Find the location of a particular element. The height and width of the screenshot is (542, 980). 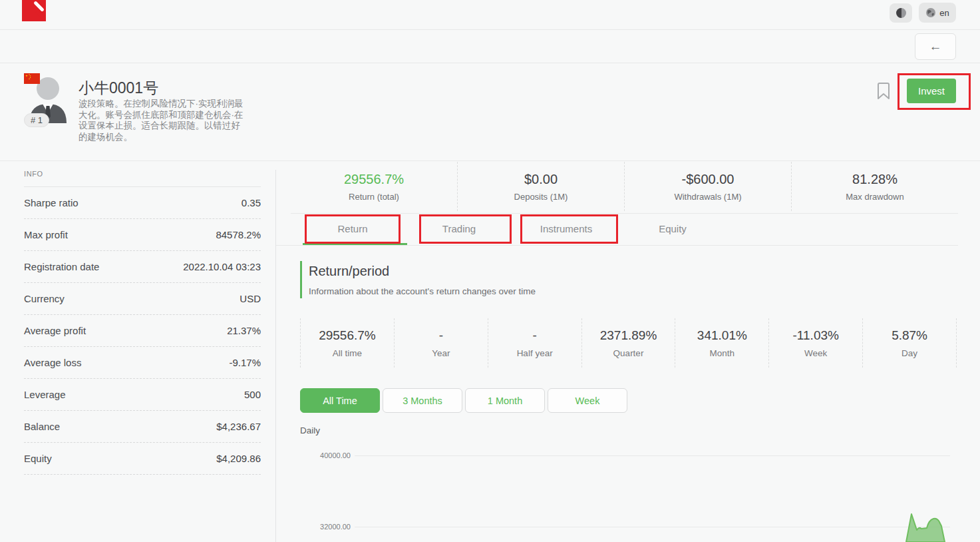

info-label: Currency is located at coordinates (44, 298).